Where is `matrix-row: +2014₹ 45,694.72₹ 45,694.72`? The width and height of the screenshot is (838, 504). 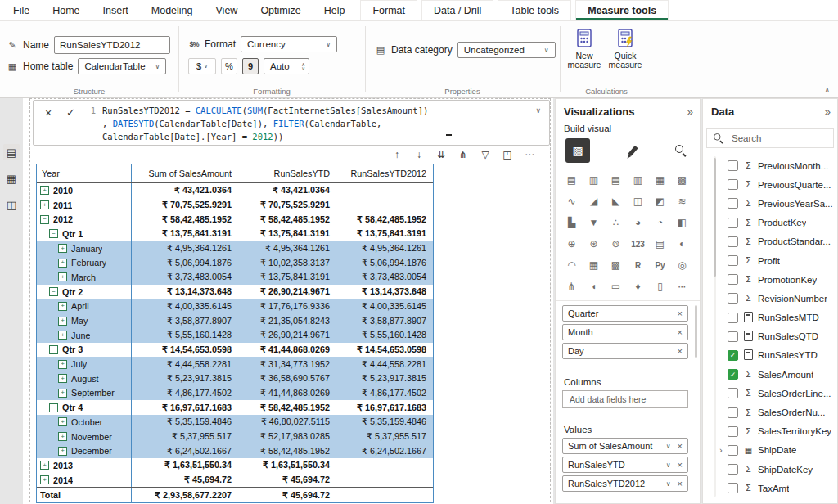
matrix-row: +2014₹ 45,694.72₹ 45,694.72 is located at coordinates (235, 480).